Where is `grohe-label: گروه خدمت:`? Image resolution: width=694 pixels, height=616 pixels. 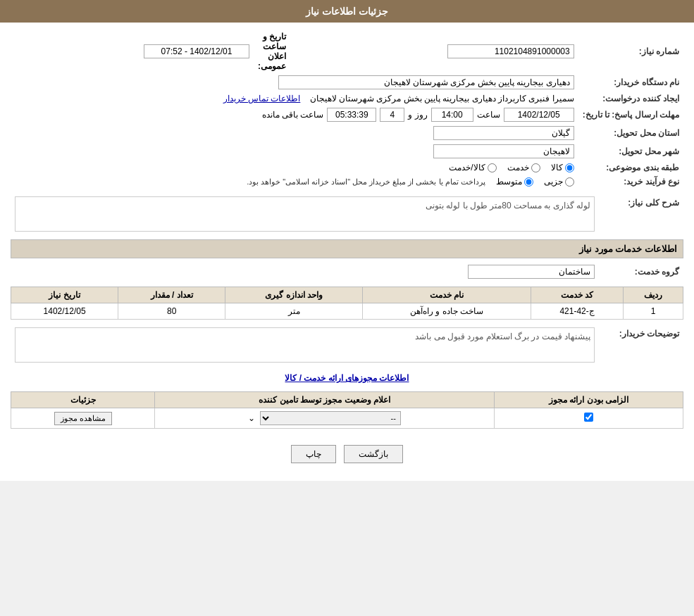 grohe-label: گروه خدمت: is located at coordinates (641, 272).